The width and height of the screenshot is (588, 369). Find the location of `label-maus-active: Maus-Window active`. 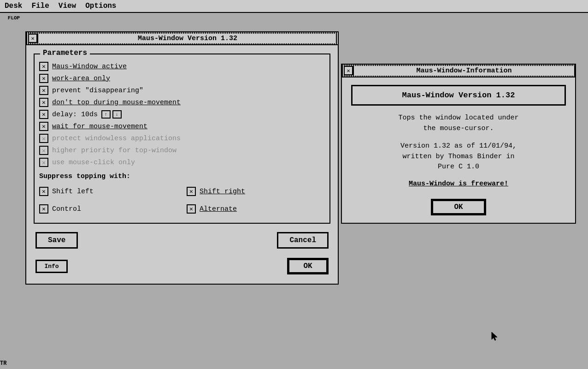

label-maus-active: Maus-Window active is located at coordinates (89, 66).